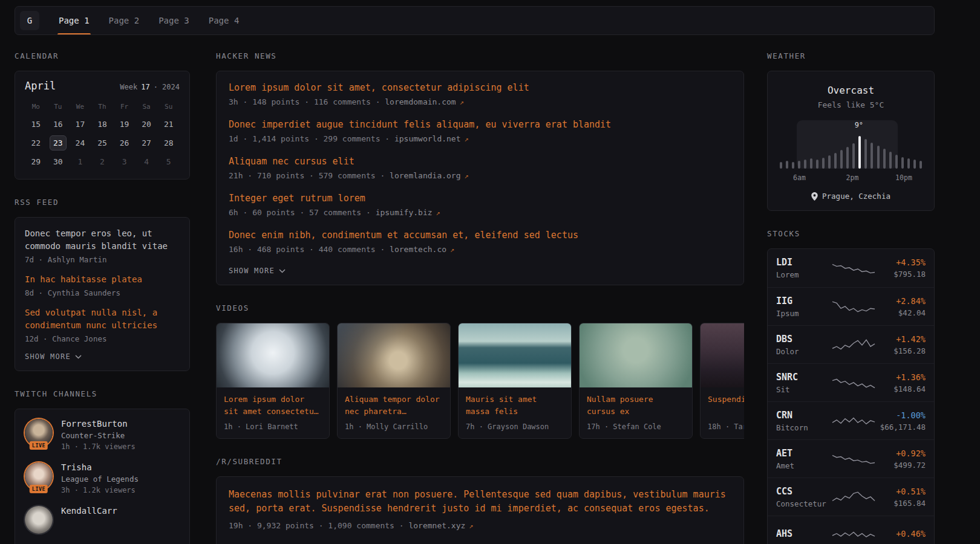 This screenshot has height=544, width=980. What do you see at coordinates (273, 406) in the screenshot?
I see `video-title: Lorem ipsum dolor sit amet consectetu…` at bounding box center [273, 406].